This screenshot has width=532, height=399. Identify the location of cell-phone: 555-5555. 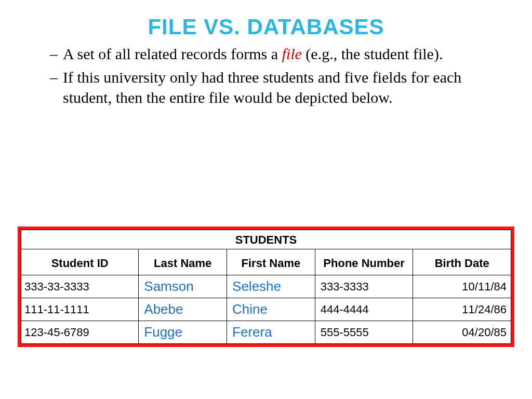
(364, 332).